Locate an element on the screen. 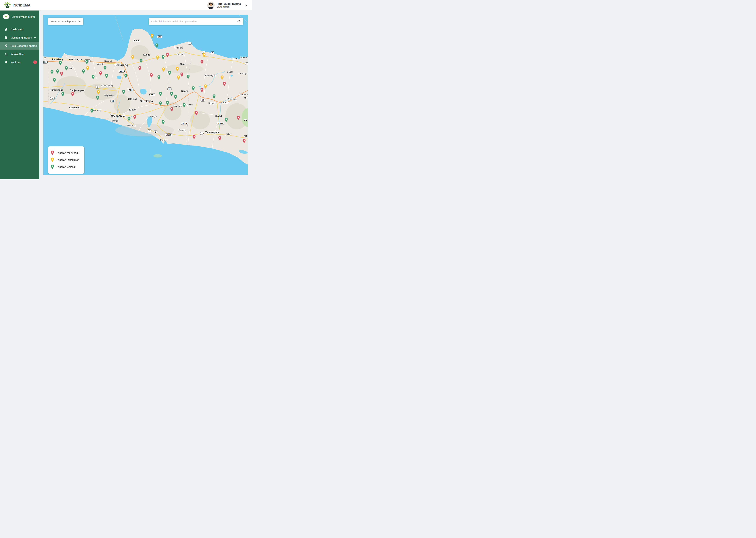  chevrons-left-icon is located at coordinates (6, 17).